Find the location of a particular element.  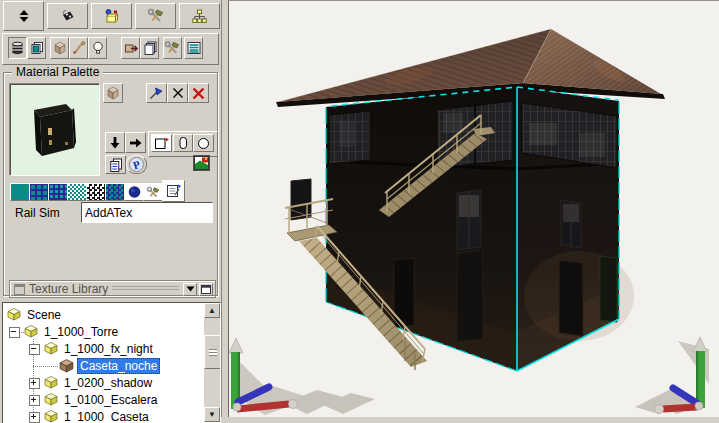

tree-item-scene: Scene is located at coordinates (34, 315).